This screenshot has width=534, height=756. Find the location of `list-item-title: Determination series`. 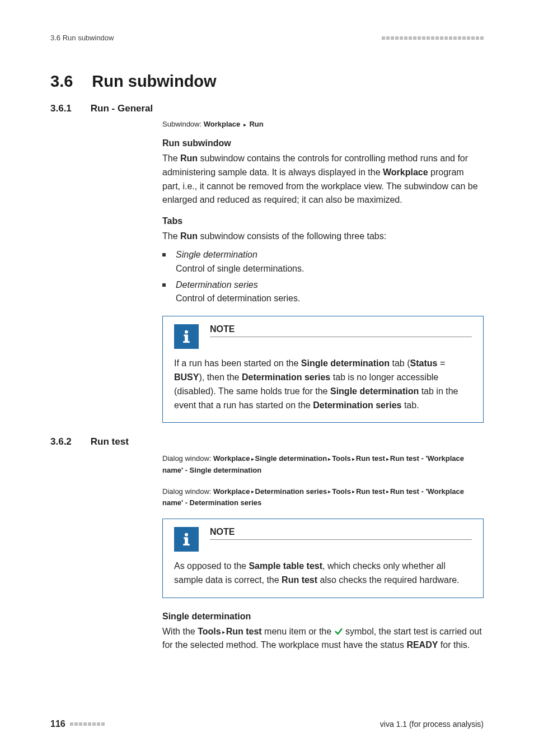

list-item-title: Determination series is located at coordinates (238, 286).